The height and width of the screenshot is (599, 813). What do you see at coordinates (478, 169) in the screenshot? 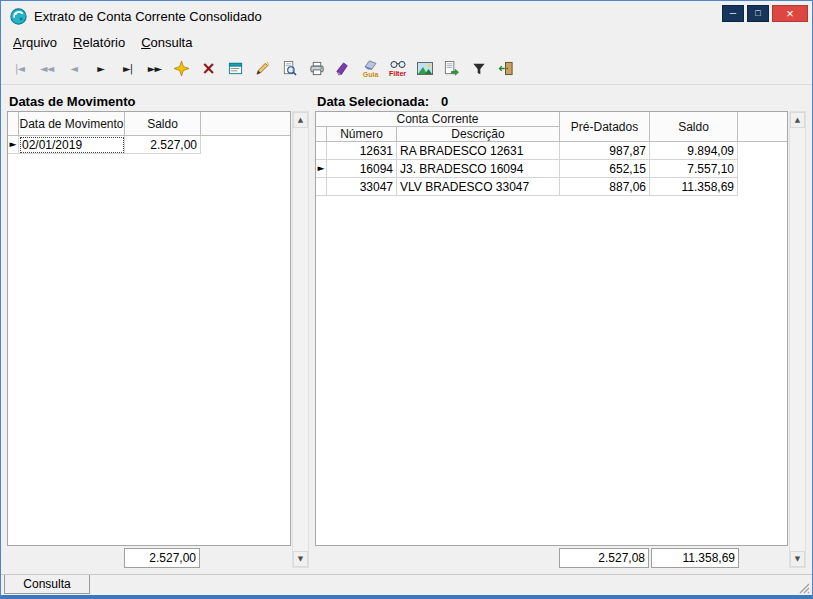
I see `cell-descricao: J3. BRADESCO 16094` at bounding box center [478, 169].